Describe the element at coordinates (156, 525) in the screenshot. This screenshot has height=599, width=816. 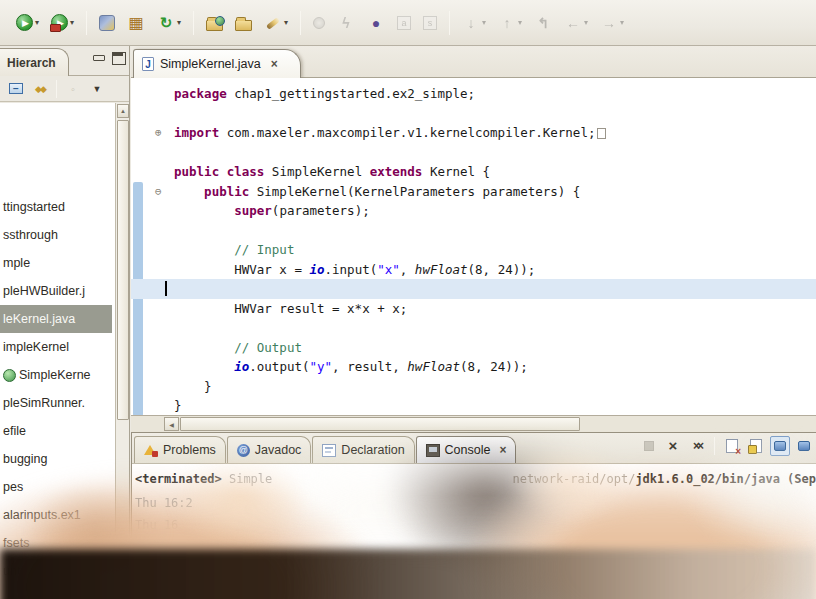
I see `console-log-line: Thu 16` at that location.